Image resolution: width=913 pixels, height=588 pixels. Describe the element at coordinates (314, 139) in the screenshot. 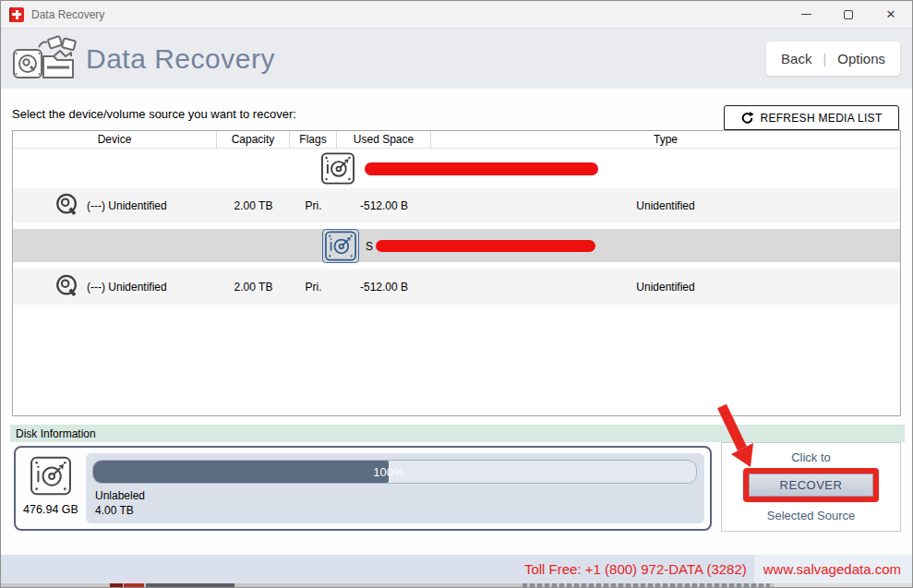

I see `column-header-flags: Flags` at that location.